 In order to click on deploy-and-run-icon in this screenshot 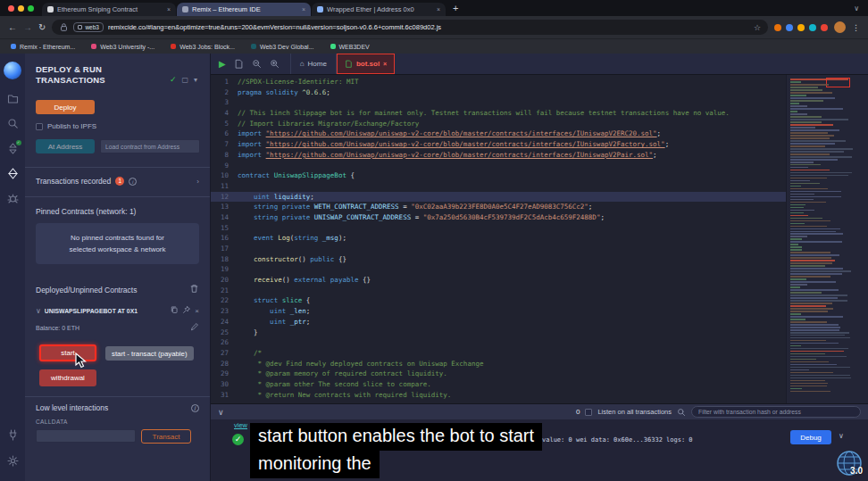, I will do `click(13, 173)`.